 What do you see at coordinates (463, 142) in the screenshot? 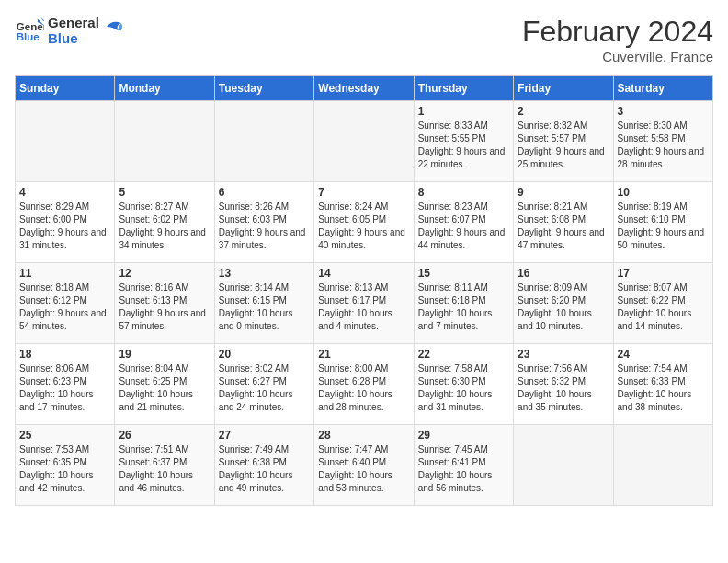
I see `calendar-cell: 1Sunrise: 8:33 AM Sunset: 5:55 PM Daylig…` at bounding box center [463, 142].